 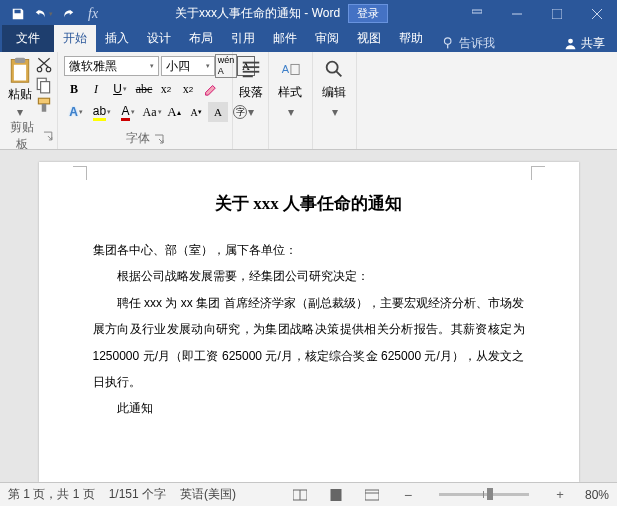 What do you see at coordinates (309, 204) in the screenshot?
I see `doc-heading: 关于 xxx 人事任命的通知` at bounding box center [309, 204].